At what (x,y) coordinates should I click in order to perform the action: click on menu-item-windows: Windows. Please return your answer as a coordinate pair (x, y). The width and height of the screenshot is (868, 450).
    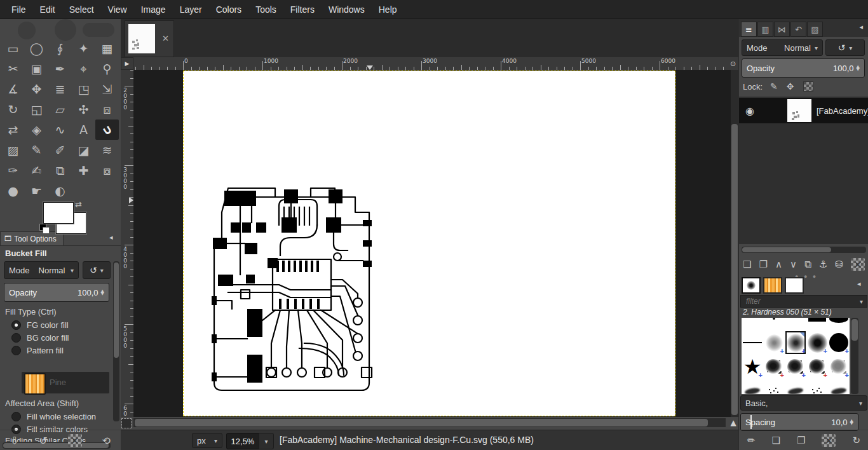
    Looking at the image, I should click on (347, 10).